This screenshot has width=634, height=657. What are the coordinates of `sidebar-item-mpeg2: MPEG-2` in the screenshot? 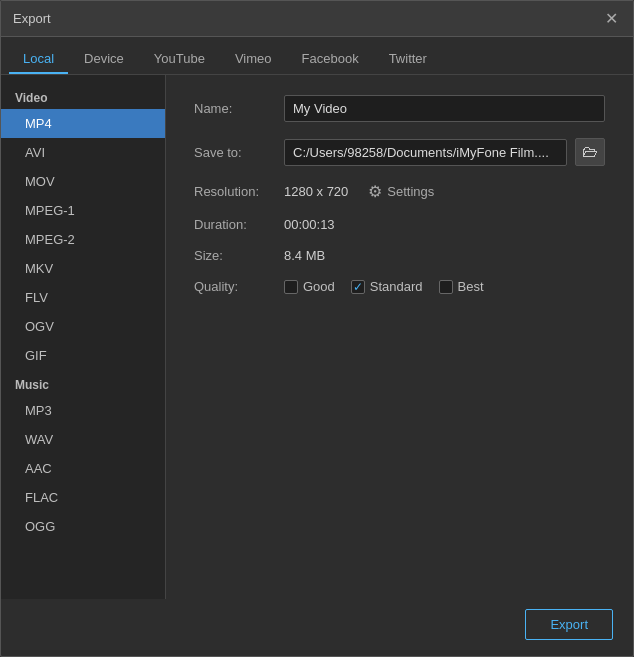 It's located at (83, 240).